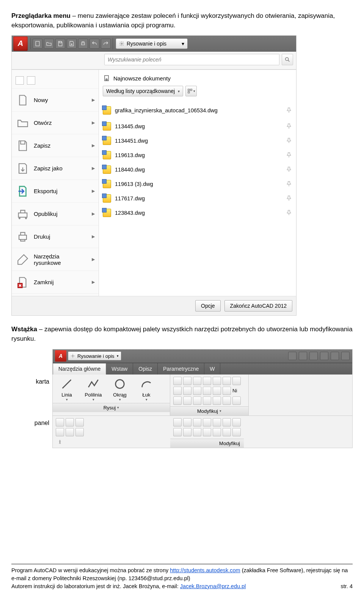  Describe the element at coordinates (83, 44) in the screenshot. I see `print-icon` at that location.